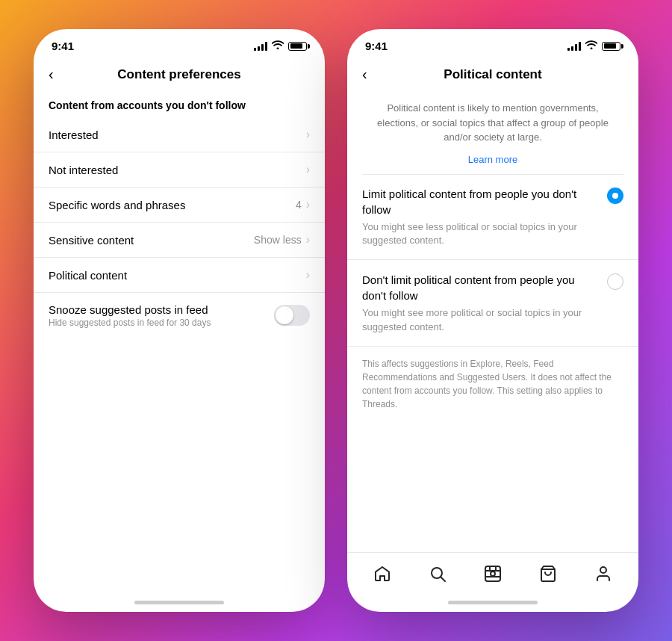  What do you see at coordinates (179, 75) in the screenshot?
I see `nav-bar-left: ‹ Content preferences` at bounding box center [179, 75].